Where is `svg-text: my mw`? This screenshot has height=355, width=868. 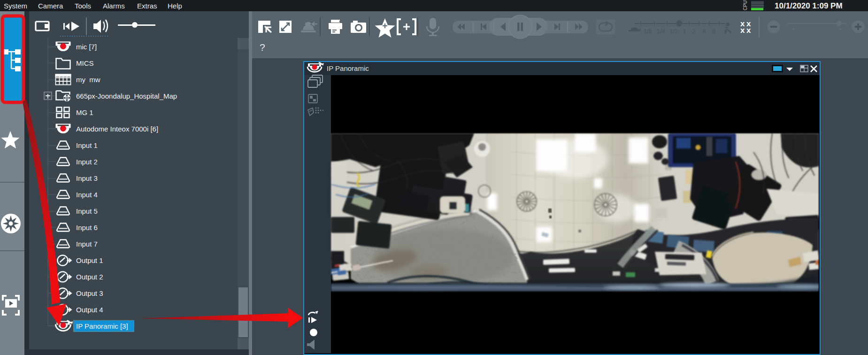 svg-text: my mw is located at coordinates (88, 80).